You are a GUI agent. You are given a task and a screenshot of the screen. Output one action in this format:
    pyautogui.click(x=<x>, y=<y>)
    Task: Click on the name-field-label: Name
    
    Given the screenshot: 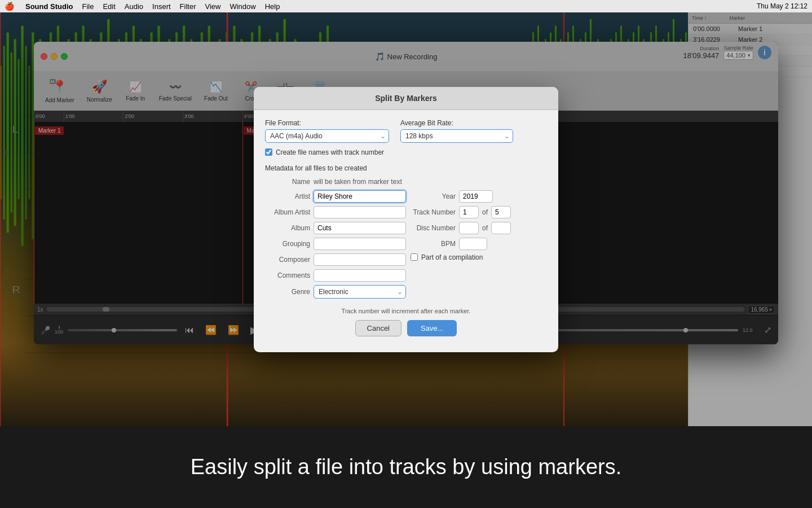 What is the action you would take?
    pyautogui.click(x=288, y=182)
    